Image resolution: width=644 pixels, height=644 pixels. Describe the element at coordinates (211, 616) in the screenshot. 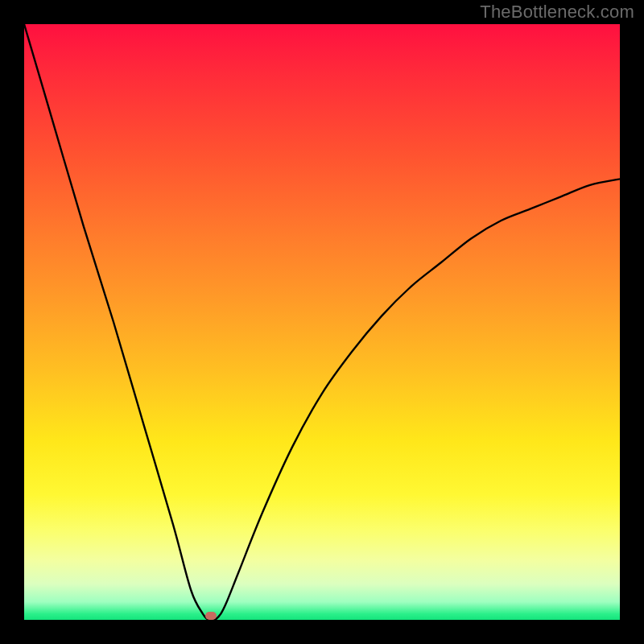

I see `optimum-marker` at that location.